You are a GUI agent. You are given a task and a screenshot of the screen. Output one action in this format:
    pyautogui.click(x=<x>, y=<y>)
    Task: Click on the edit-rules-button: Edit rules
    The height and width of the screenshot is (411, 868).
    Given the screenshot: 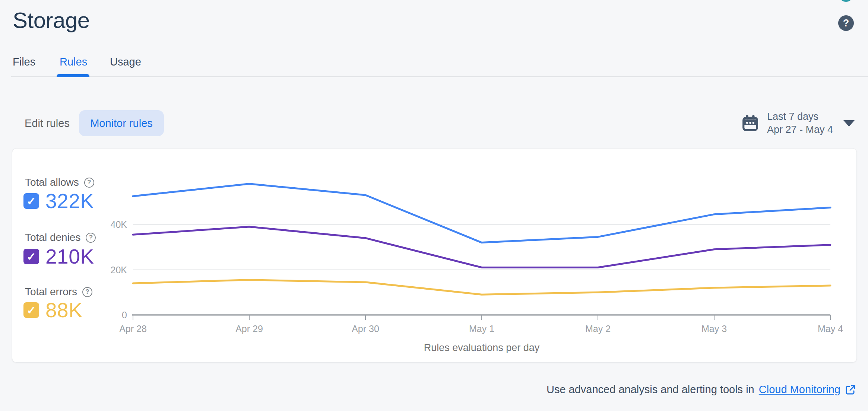 What is the action you would take?
    pyautogui.click(x=47, y=123)
    